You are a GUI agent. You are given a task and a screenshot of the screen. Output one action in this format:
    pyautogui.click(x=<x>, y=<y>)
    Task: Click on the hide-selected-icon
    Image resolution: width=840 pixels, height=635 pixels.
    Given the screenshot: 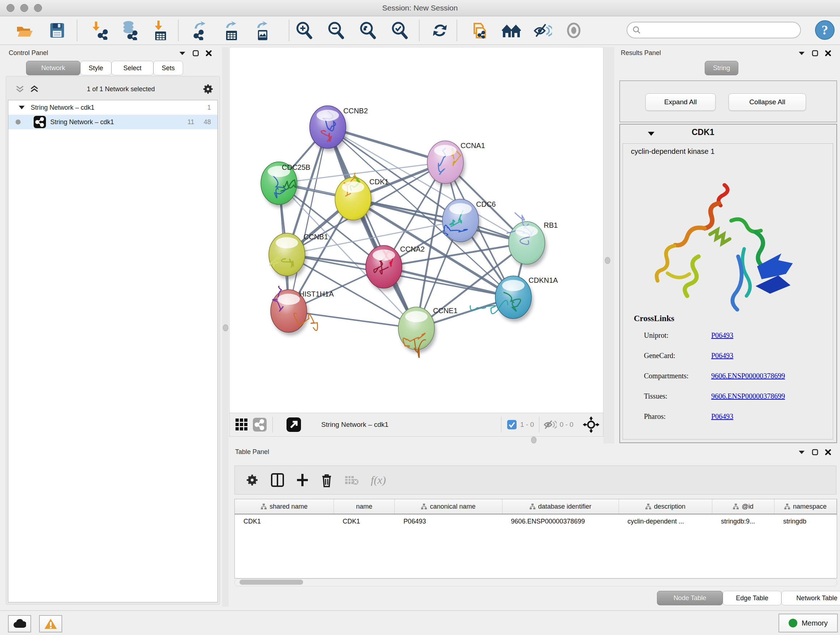 What is the action you would take?
    pyautogui.click(x=543, y=30)
    